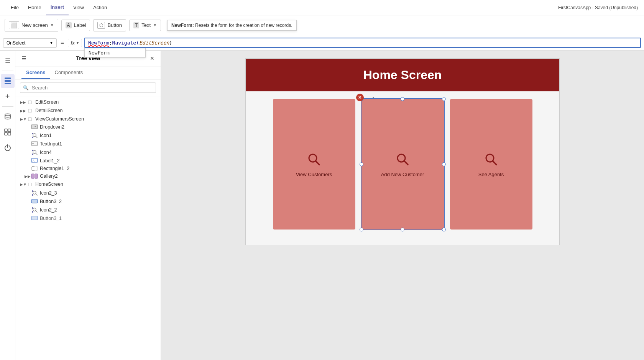  What do you see at coordinates (88, 168) in the screenshot?
I see `tree-item-rectangle1-2: Rectangle1_2` at bounding box center [88, 168].